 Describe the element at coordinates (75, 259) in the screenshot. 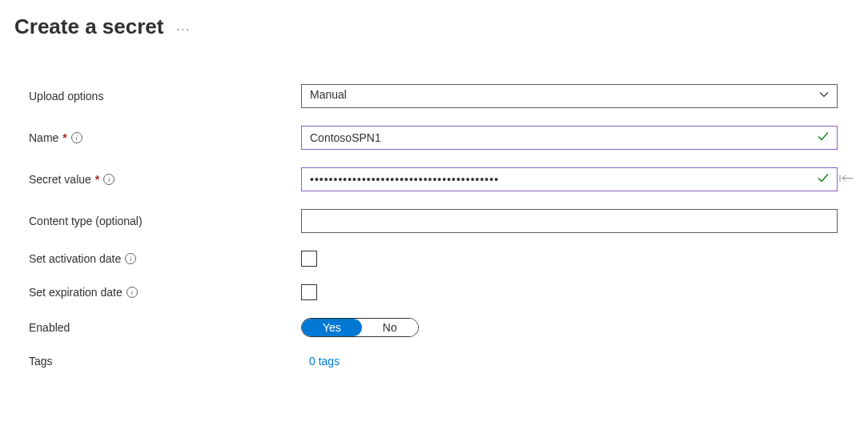

I see `label-activation-date-text: Set activation date` at that location.